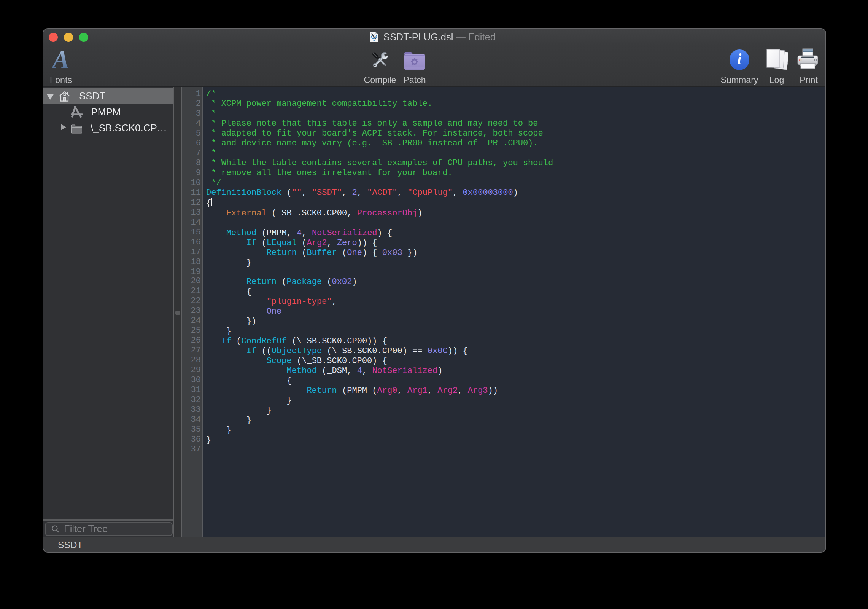  Describe the element at coordinates (374, 41) in the screenshot. I see `svg-text: DSL` at that location.